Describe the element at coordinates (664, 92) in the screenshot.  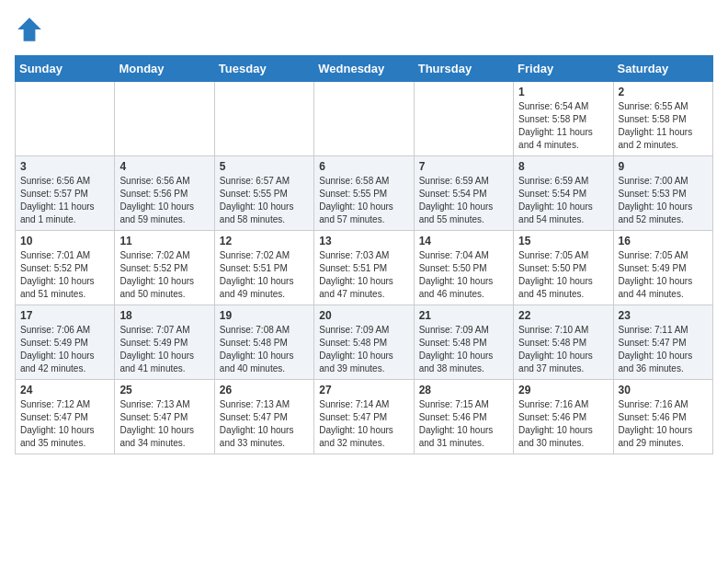
I see `day-number: 2` at that location.